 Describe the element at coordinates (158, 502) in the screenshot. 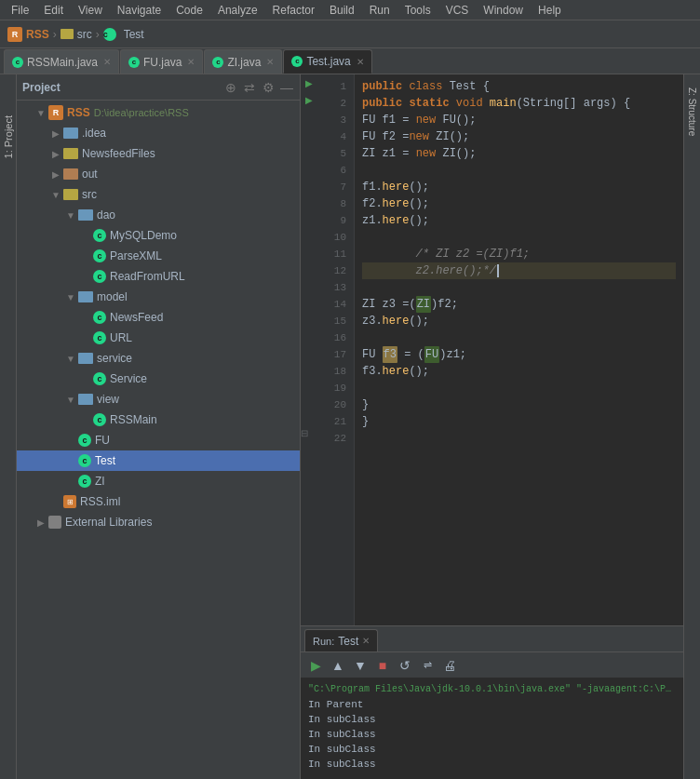

I see `tree-item-rss-iml: ⊞ RSS.iml` at that location.